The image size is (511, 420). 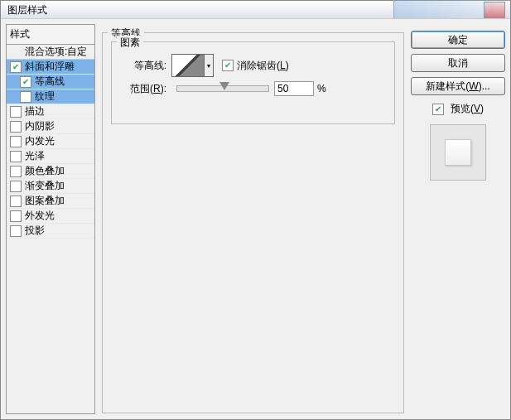 What do you see at coordinates (494, 10) in the screenshot?
I see `close-window-button` at bounding box center [494, 10].